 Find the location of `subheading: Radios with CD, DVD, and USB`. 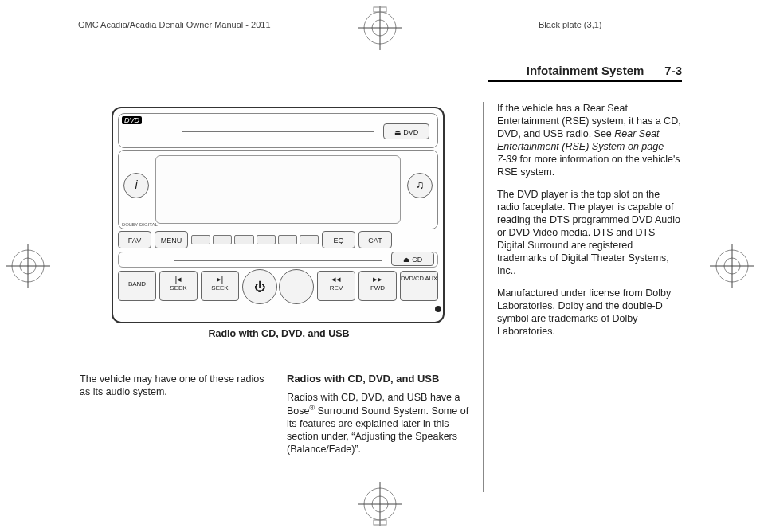

subheading: Radios with CD, DVD, and USB is located at coordinates (379, 379).